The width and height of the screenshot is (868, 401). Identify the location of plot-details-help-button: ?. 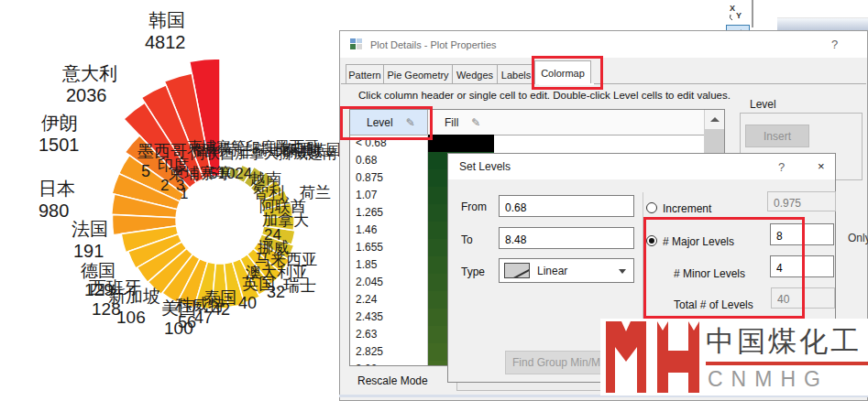
(834, 44).